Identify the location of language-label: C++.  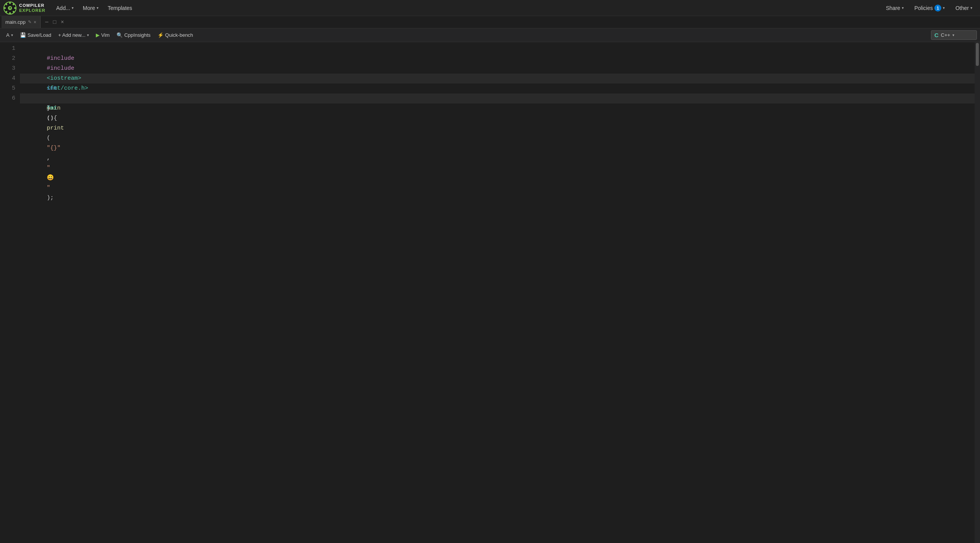
(946, 35).